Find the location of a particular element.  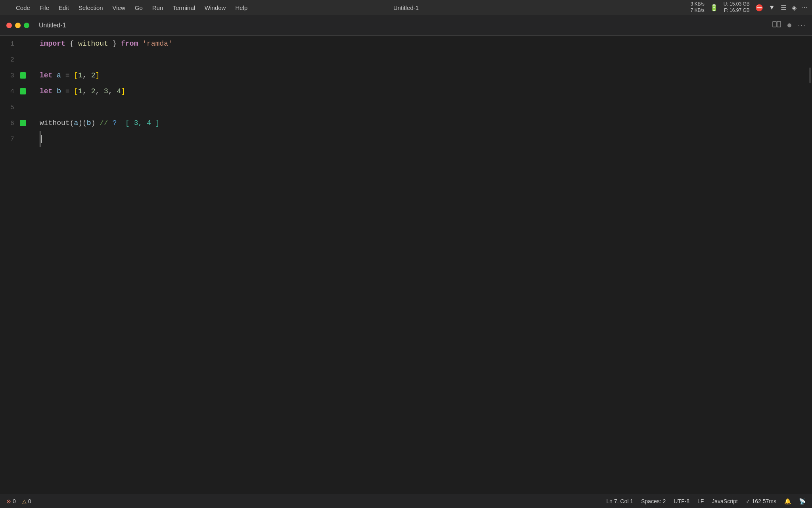

gutter-row-1: 1 is located at coordinates (16, 44).